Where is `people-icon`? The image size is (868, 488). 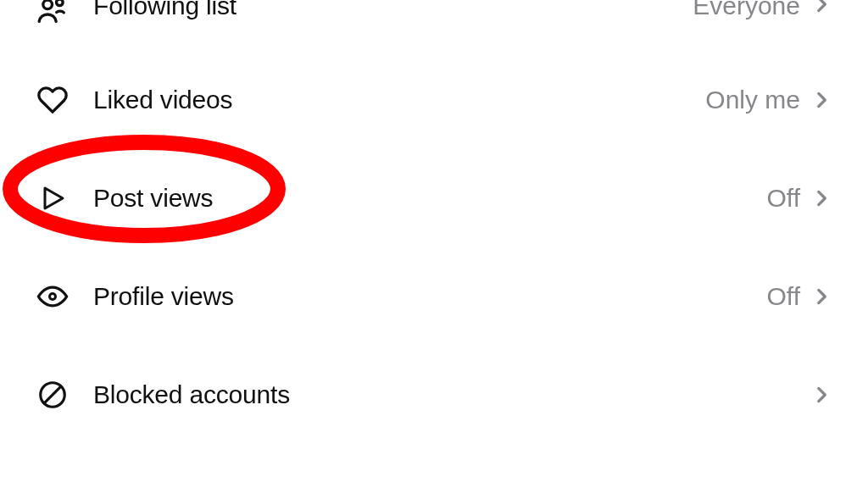 people-icon is located at coordinates (53, 14).